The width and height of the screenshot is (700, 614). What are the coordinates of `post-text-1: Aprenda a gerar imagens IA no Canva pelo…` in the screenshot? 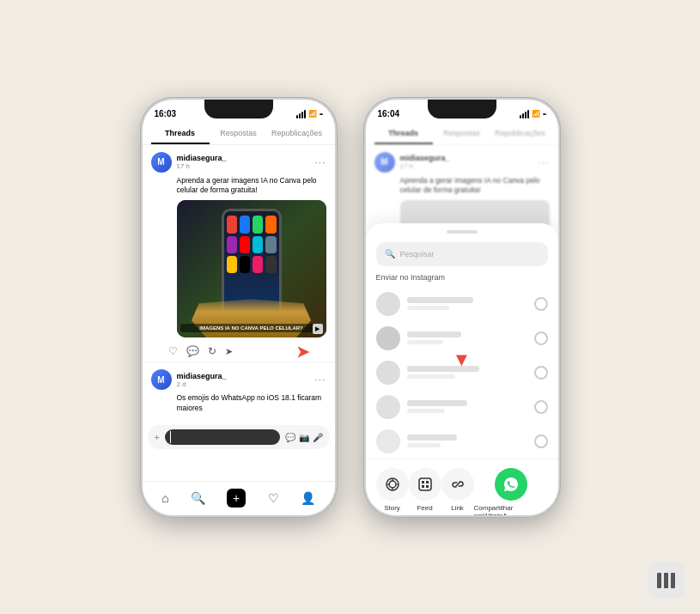 It's located at (239, 186).